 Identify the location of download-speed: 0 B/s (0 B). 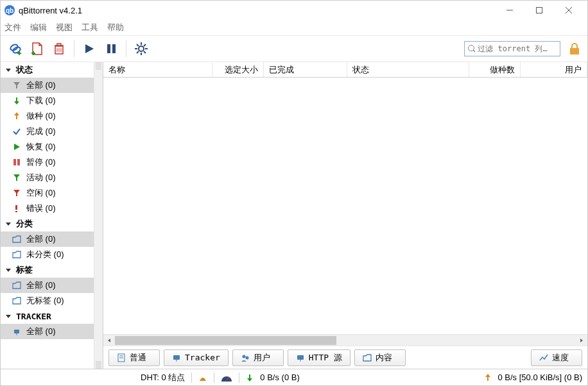
(280, 377).